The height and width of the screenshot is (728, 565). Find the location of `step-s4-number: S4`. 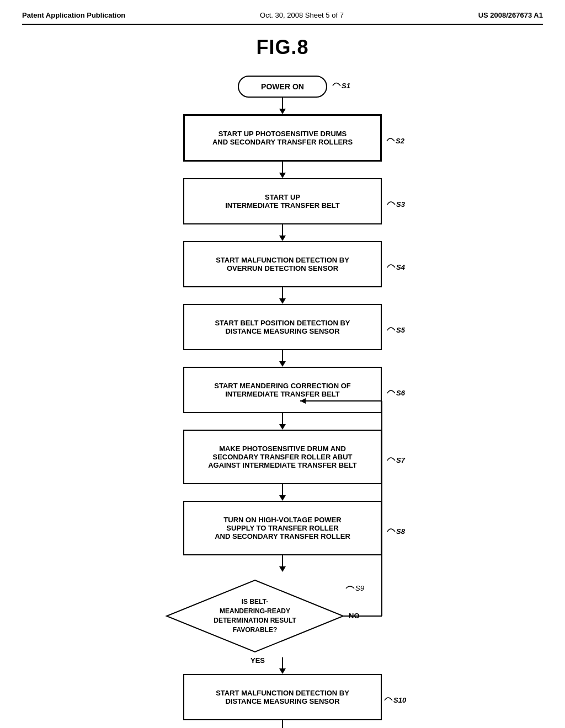

step-s4-number: S4 is located at coordinates (397, 264).